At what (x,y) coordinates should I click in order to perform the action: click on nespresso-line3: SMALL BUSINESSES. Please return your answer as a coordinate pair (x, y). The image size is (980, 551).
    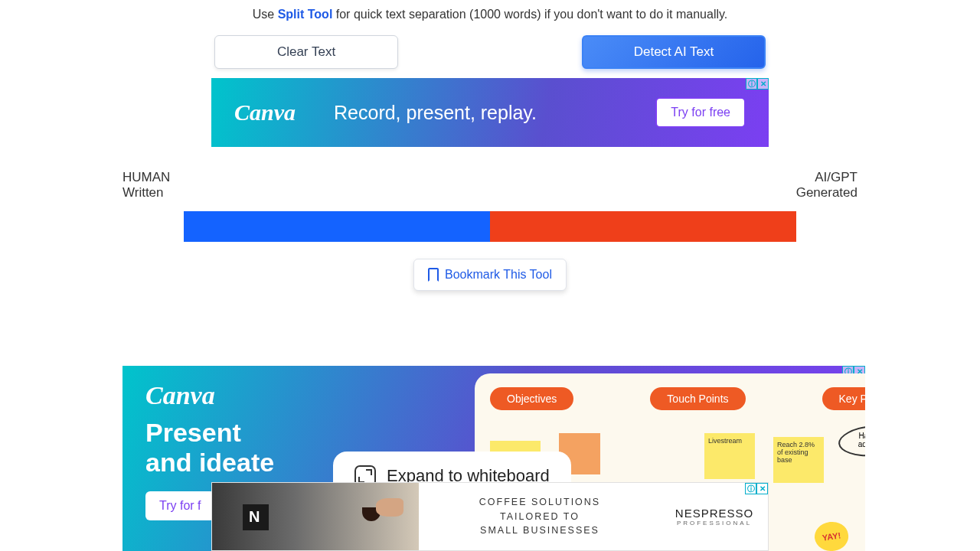
    Looking at the image, I should click on (540, 531).